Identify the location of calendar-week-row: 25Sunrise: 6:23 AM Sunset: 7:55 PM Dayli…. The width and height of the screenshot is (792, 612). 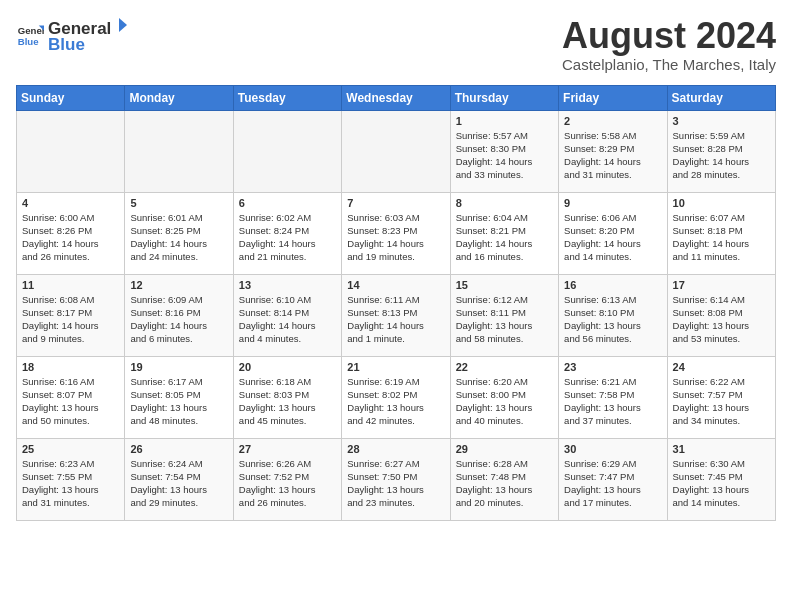
(396, 479).